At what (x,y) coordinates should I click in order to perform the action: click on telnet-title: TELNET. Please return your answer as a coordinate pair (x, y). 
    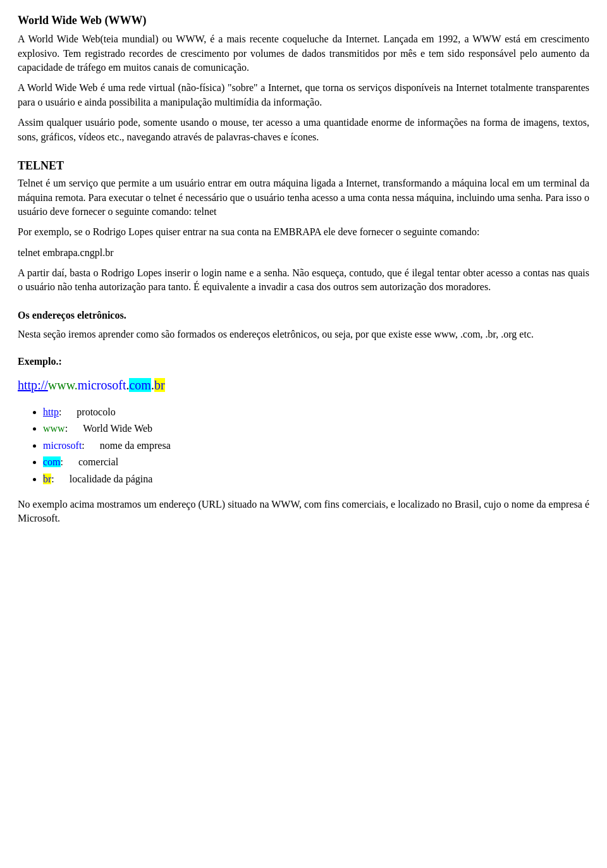
    Looking at the image, I should click on (304, 166).